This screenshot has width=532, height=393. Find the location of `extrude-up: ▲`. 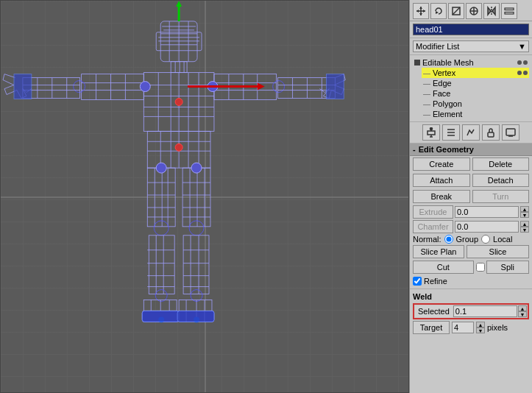

extrude-up: ▲ is located at coordinates (525, 209).